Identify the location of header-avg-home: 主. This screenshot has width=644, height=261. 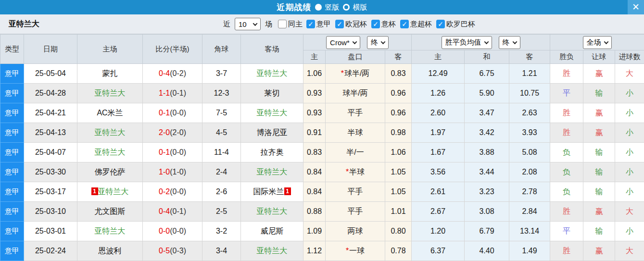
(438, 57).